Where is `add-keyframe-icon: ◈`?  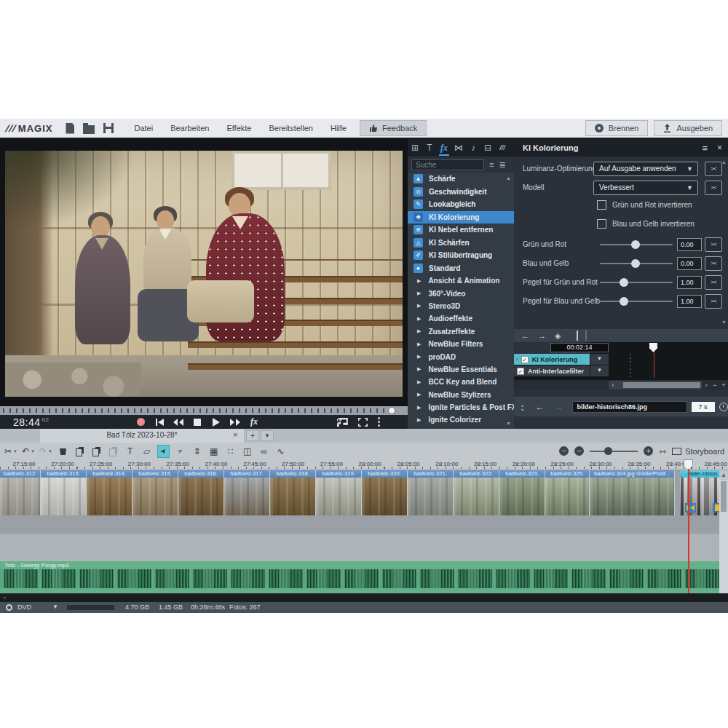 add-keyframe-icon: ◈ is located at coordinates (558, 336).